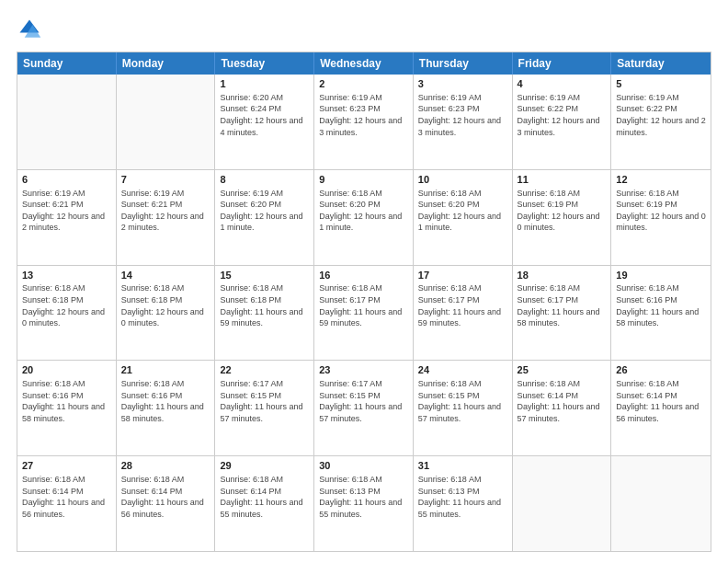 This screenshot has width=728, height=563. I want to click on day-number: 3, so click(463, 85).